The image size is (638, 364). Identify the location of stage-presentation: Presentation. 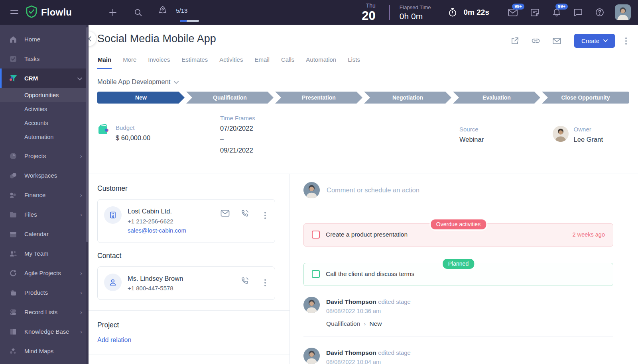
(319, 98).